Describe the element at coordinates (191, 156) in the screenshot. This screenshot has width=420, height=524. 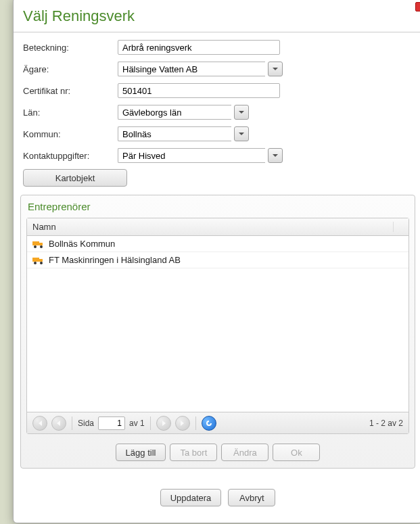
I see `input-kontakt` at that location.